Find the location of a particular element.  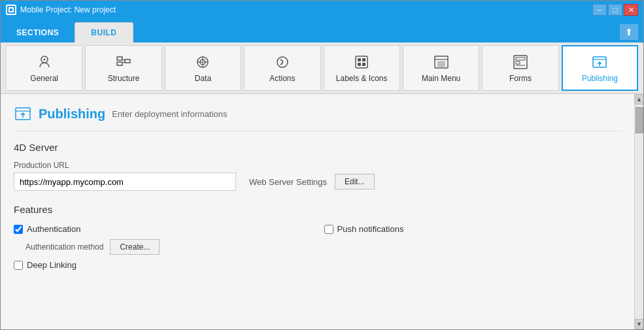

tab-sections: SECTIONS is located at coordinates (38, 33).